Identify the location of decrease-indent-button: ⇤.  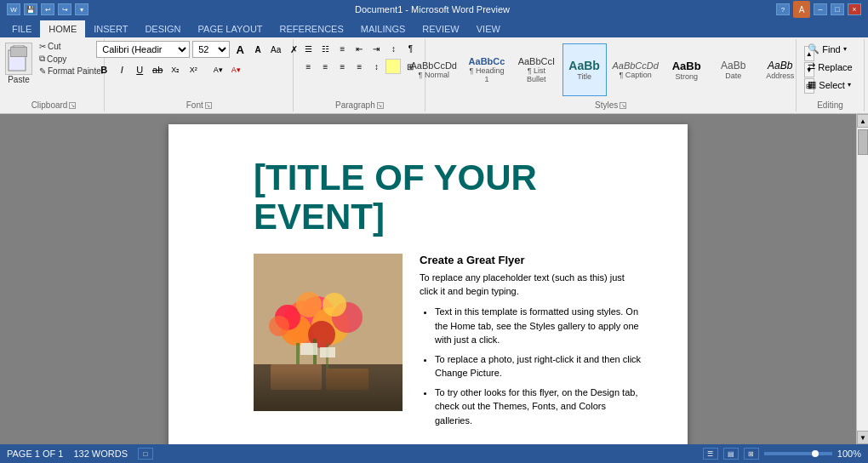
(359, 49).